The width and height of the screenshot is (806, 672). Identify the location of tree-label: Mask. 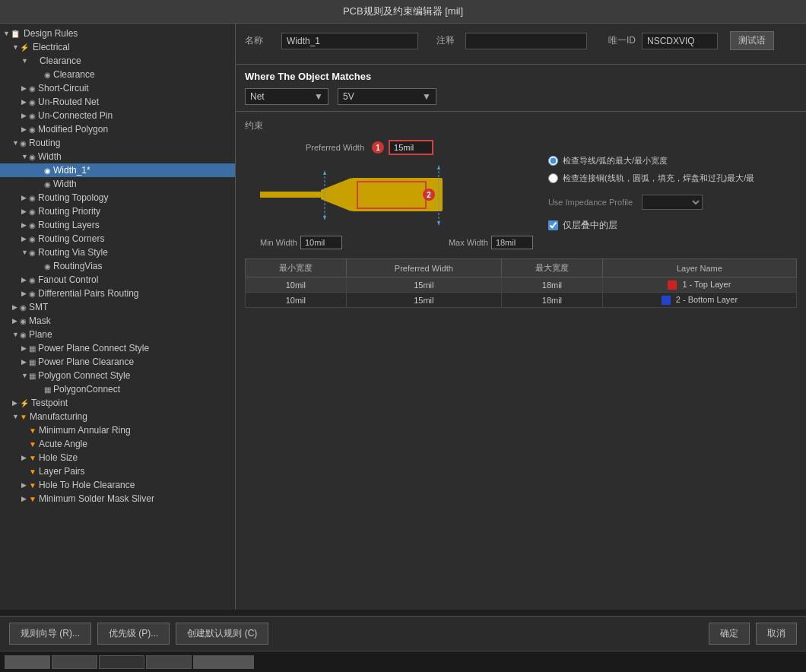
(40, 321).